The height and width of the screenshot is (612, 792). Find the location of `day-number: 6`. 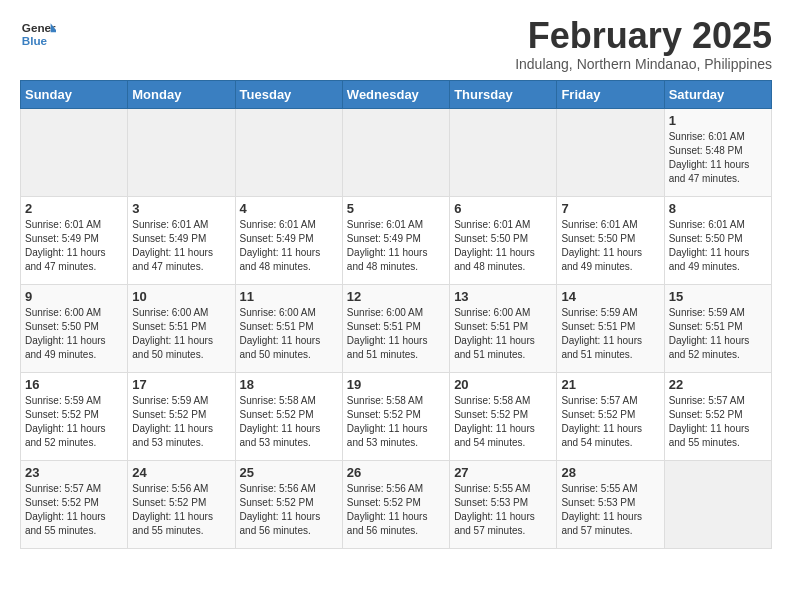

day-number: 6 is located at coordinates (503, 208).